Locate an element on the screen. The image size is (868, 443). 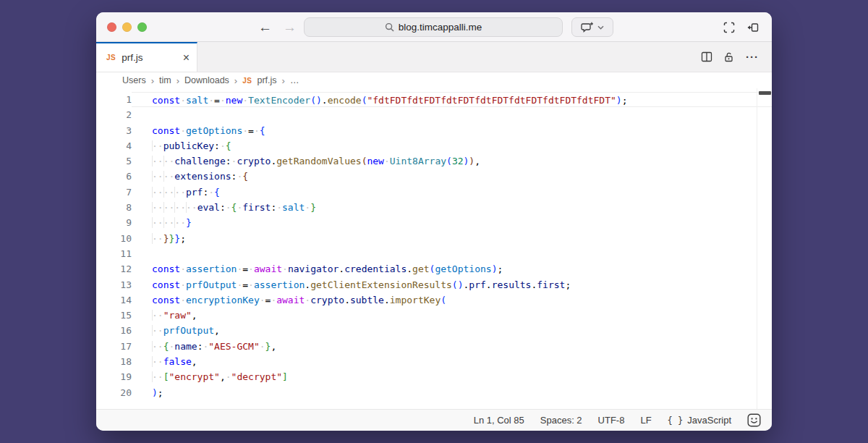
line-number: 12 is located at coordinates (114, 269).